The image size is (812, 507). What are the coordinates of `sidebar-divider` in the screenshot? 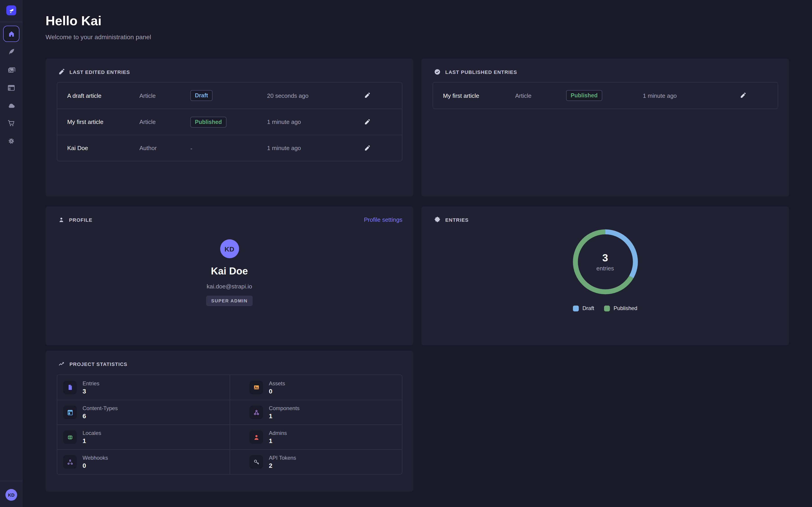 It's located at (11, 22).